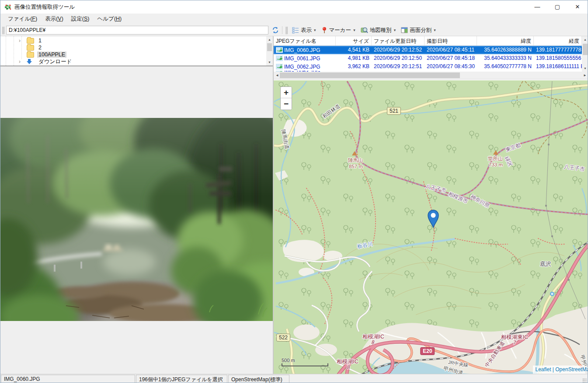  I want to click on tree-scrollbar: ▲ ▼, so click(269, 51).